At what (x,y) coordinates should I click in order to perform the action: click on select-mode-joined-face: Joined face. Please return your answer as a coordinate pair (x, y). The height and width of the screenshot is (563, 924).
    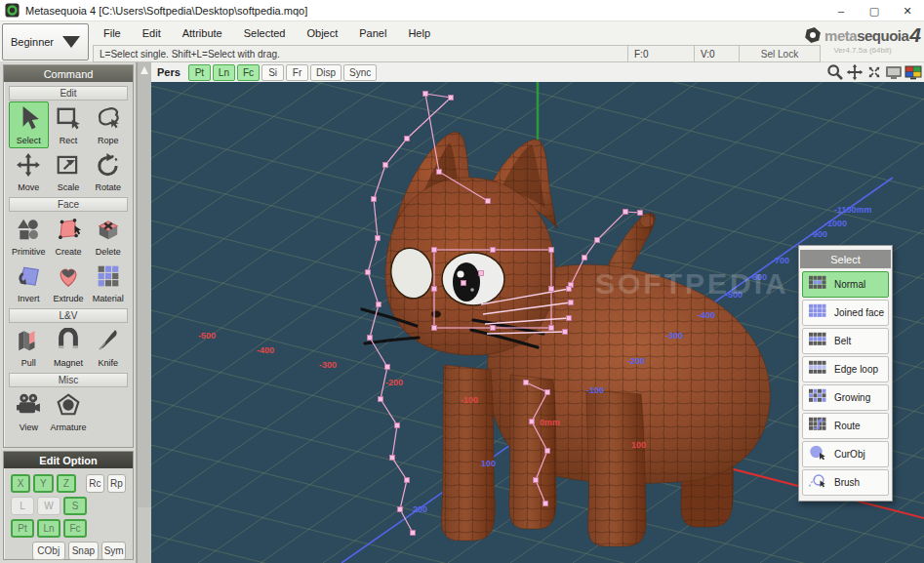
    Looking at the image, I should click on (845, 312).